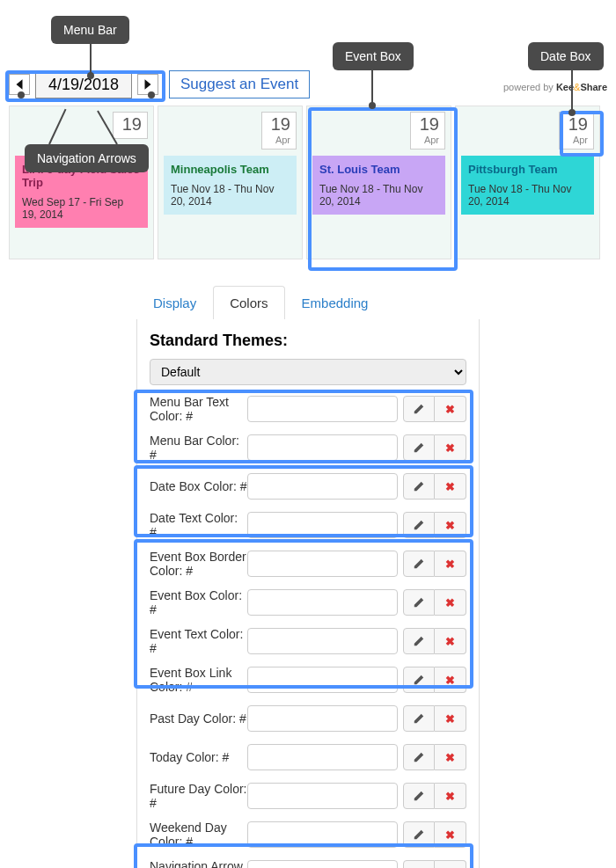  Describe the element at coordinates (308, 796) in the screenshot. I see `color-row: Future Day Color: # ✖` at that location.